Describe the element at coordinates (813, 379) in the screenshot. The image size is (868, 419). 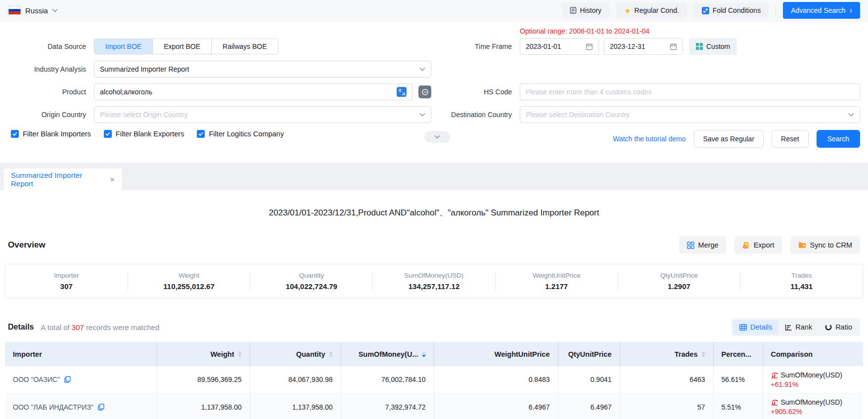
I see `cell-comparison: SumOfMoney(USD) +61.91%` at that location.